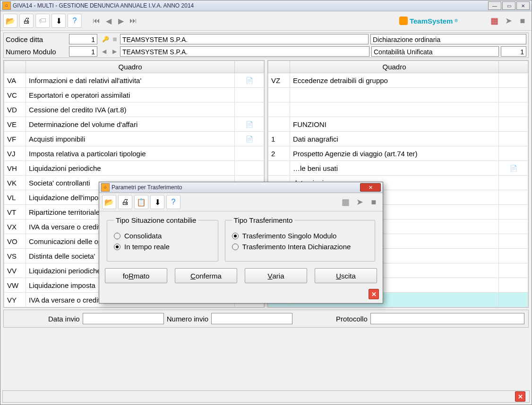 Image resolution: width=532 pixels, height=405 pixels. I want to click on table-row: 1Dati anagrafici, so click(398, 139).